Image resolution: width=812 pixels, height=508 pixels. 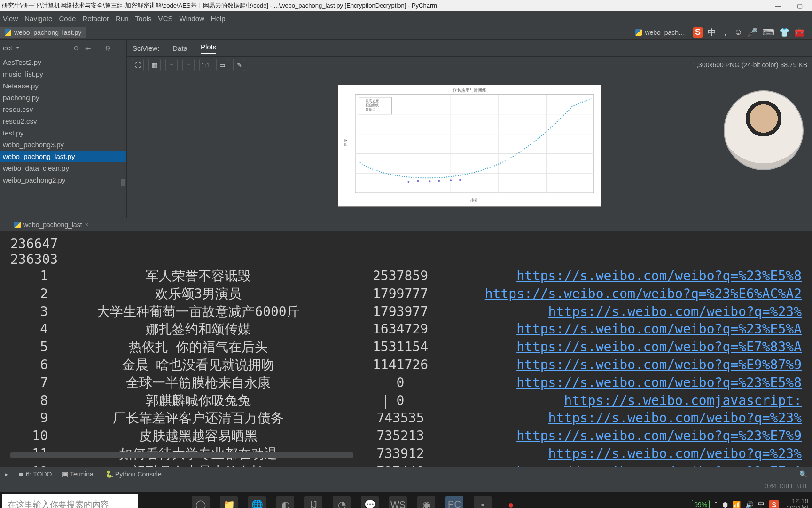 I want to click on select-icon: ▭, so click(x=222, y=65).